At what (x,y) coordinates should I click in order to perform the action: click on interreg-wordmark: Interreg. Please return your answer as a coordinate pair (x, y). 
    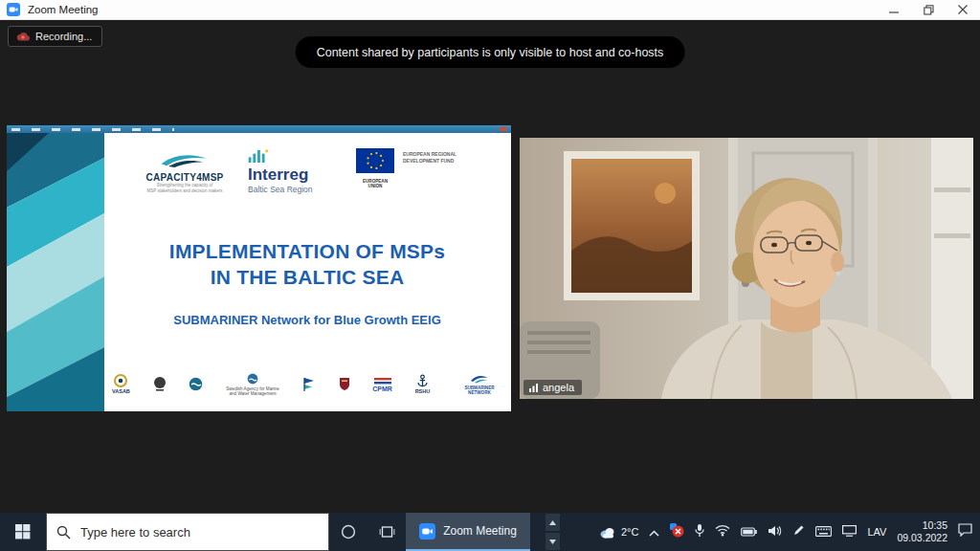
    Looking at the image, I should click on (299, 175).